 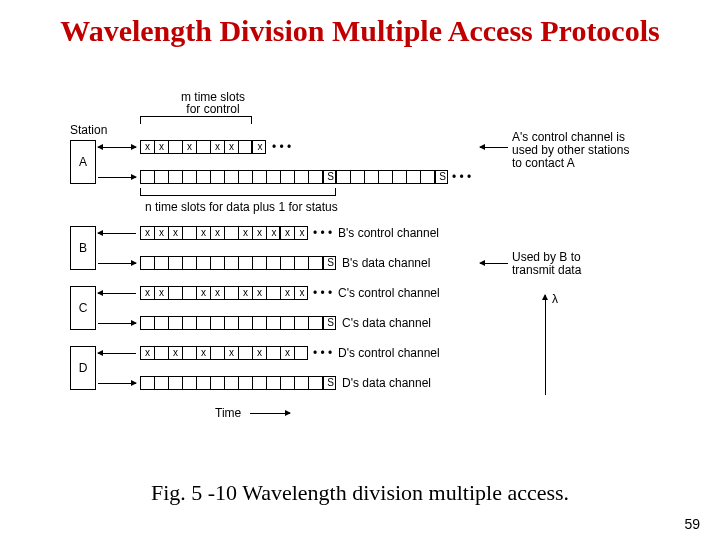 I want to click on mid-label: n time slots for data plus 1 for status, so click(x=242, y=207).